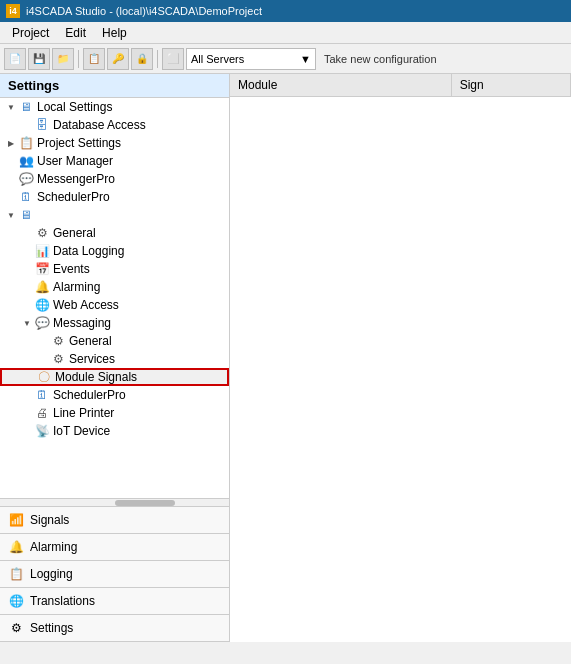  Describe the element at coordinates (16, 601) in the screenshot. I see `translations-tab: 🌐` at that location.